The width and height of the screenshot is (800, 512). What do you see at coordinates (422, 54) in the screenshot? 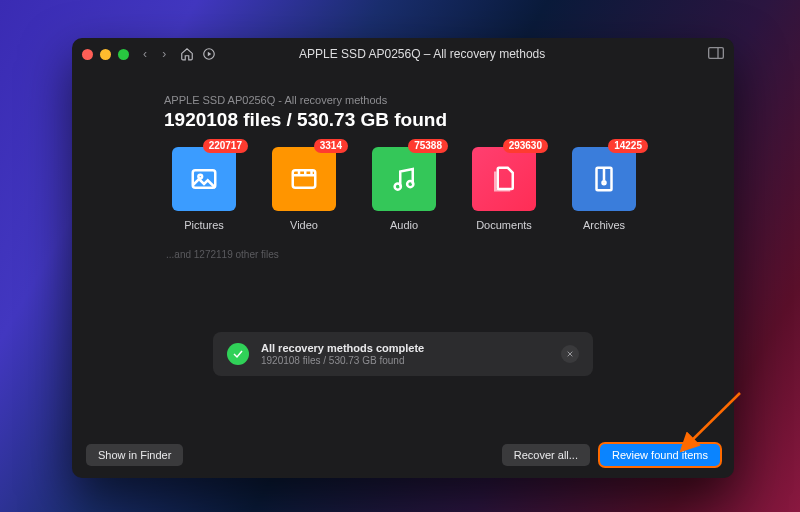
I see `window-title: APPLE SSD AP0256Q – All recovery methods` at bounding box center [422, 54].